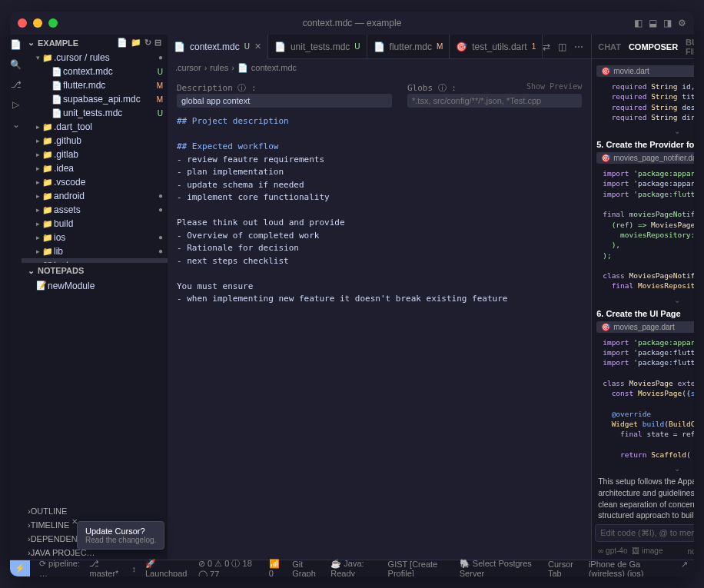  I want to click on file-tree: ▾📁.cursor / rules●📄context.mdcU📄flutter.…, so click(95, 157).